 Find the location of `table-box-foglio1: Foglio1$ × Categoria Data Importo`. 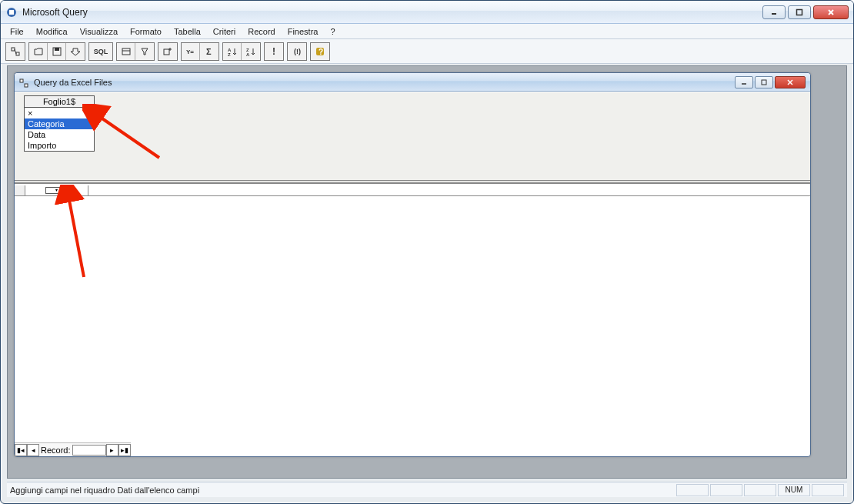

table-box-foglio1: Foglio1$ × Categoria Data Importo is located at coordinates (59, 123).